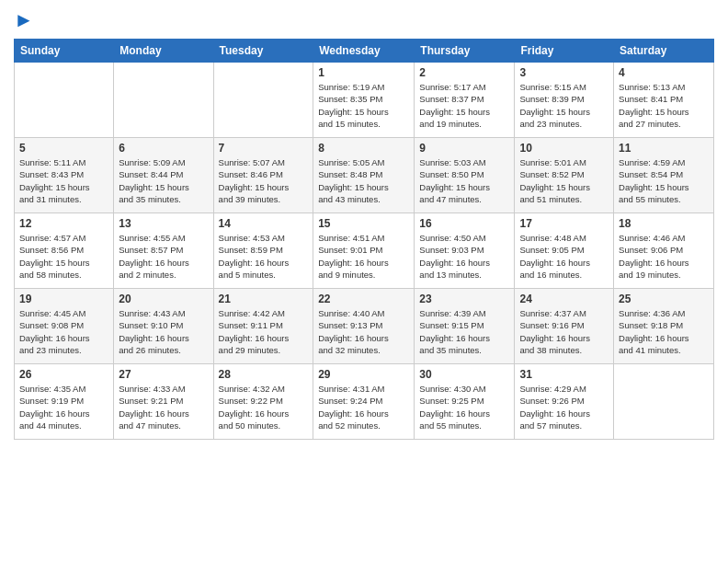  Describe the element at coordinates (464, 105) in the screenshot. I see `day-info: Sunrise: 5:17 AM Sunset: 8:37 PM Dayligh…` at that location.